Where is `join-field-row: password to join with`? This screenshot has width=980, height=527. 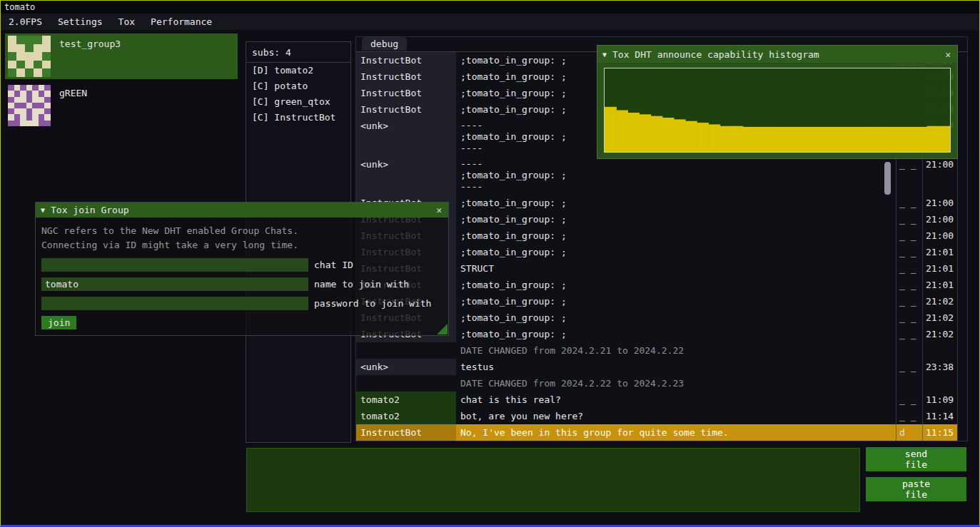 join-field-row: password to join with is located at coordinates (242, 304).